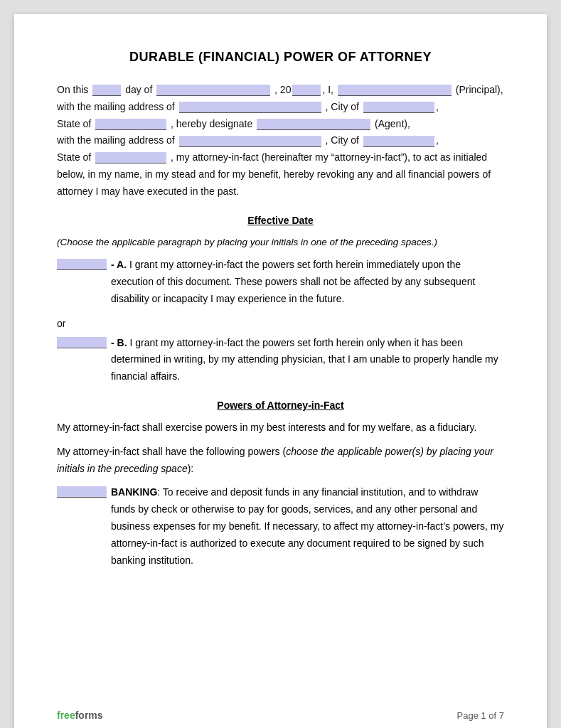  I want to click on agent-state-field, so click(131, 158).